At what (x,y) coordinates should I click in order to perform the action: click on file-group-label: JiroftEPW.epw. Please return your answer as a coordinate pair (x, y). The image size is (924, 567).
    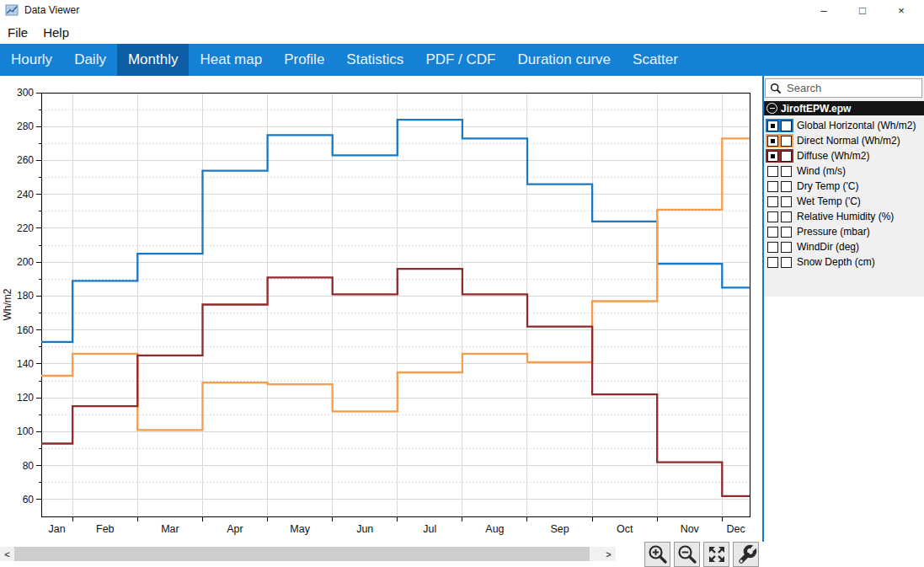
    Looking at the image, I should click on (815, 109).